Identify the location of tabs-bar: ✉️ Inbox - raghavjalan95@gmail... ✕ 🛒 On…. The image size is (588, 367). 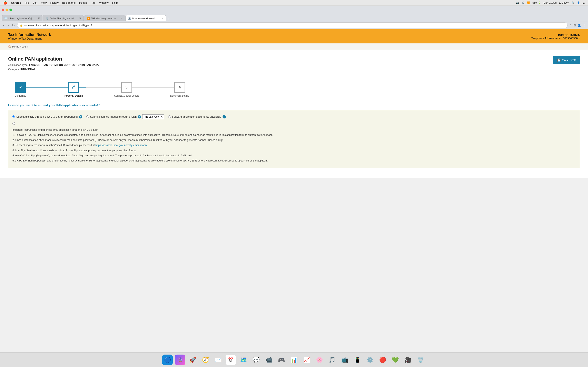
(294, 17).